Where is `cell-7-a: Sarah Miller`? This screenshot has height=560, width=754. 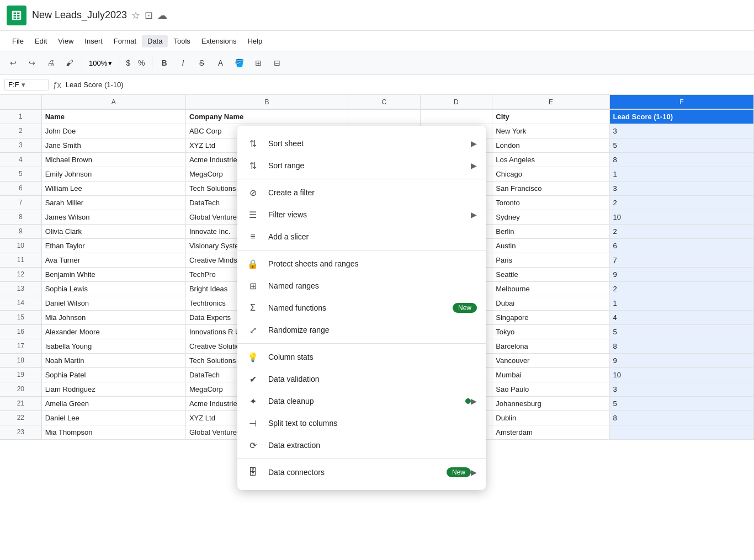
cell-7-a: Sarah Miller is located at coordinates (114, 202).